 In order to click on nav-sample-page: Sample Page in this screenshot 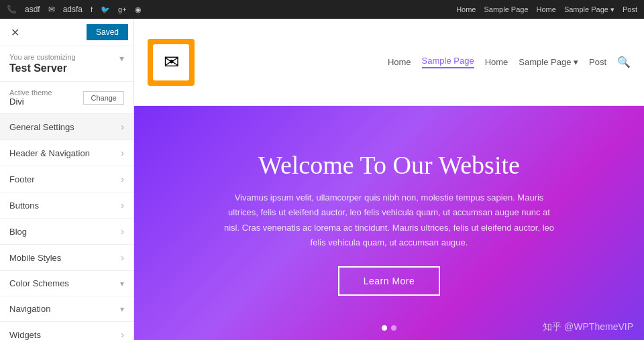, I will do `click(448, 62)`.